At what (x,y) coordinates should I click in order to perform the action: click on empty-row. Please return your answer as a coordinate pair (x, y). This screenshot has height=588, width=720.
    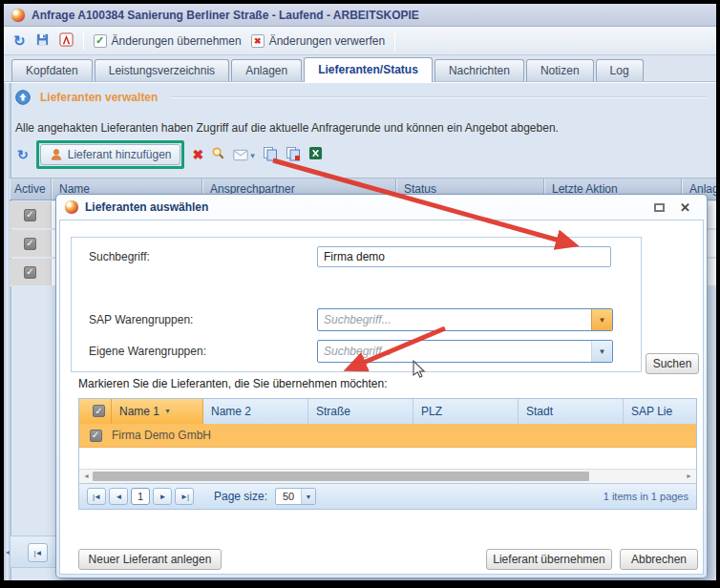
    Looking at the image, I should click on (388, 458).